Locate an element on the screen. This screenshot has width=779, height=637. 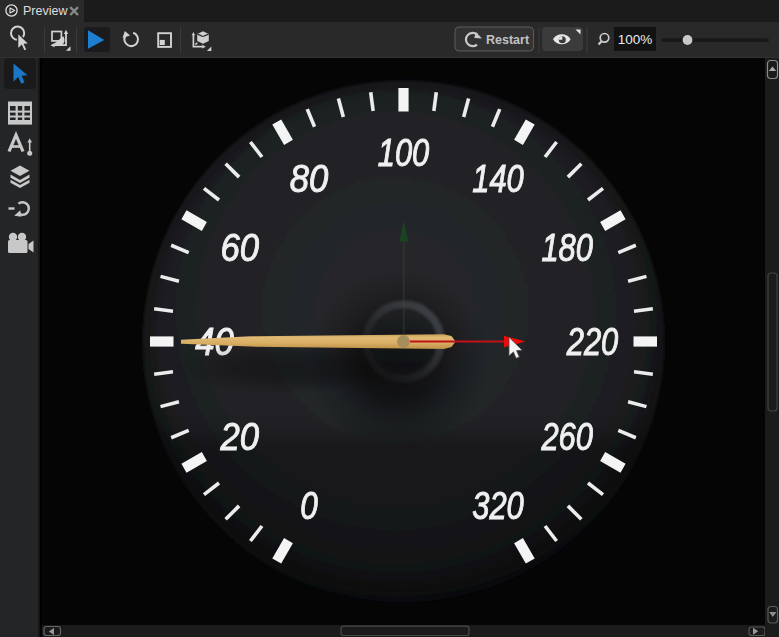
svg-text: 60 is located at coordinates (240, 248).